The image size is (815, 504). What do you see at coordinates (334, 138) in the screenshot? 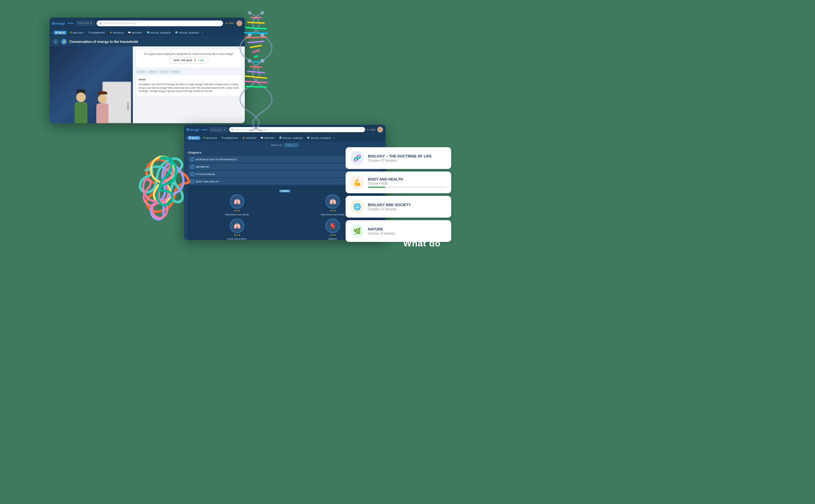
I see `bottom-nav-next: ›` at bounding box center [334, 138].